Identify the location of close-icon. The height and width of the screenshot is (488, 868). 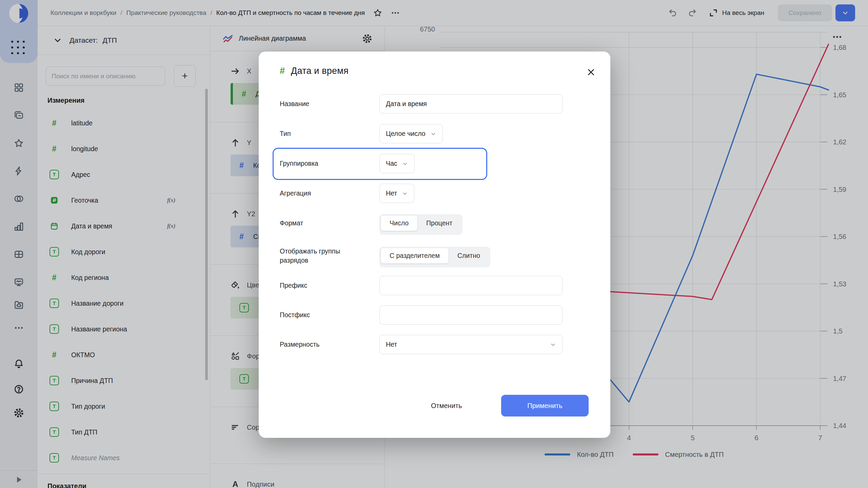
(591, 72).